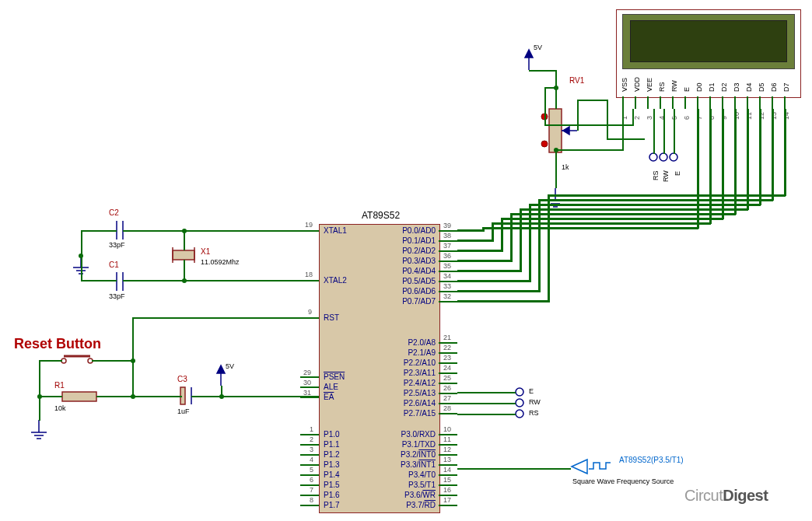  I want to click on pin-name: P2.0/A8, so click(412, 342).